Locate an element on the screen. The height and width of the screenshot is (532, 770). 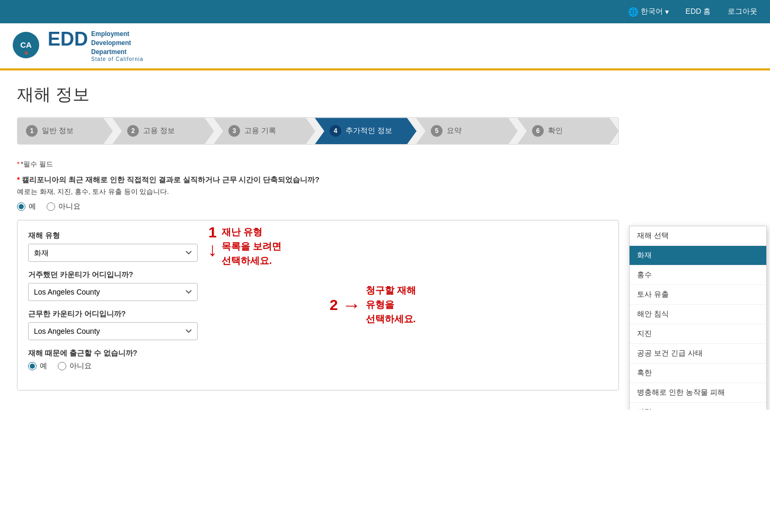
question-star: * is located at coordinates (18, 180).